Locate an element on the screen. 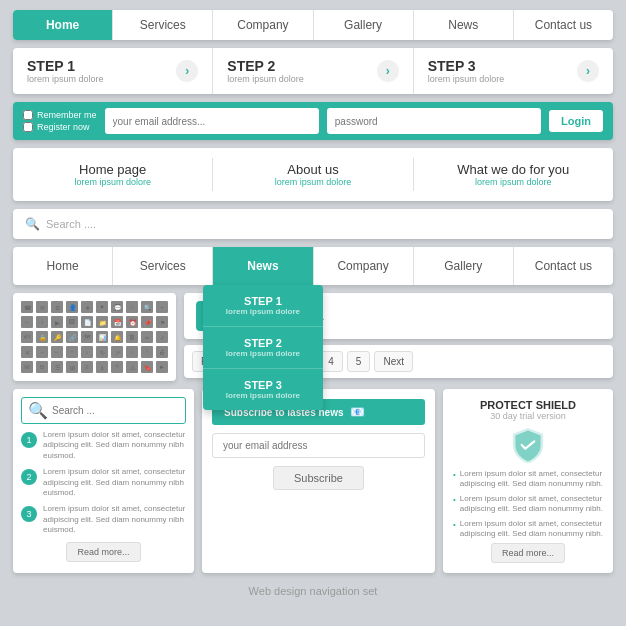  register-now-checkbox is located at coordinates (28, 127).